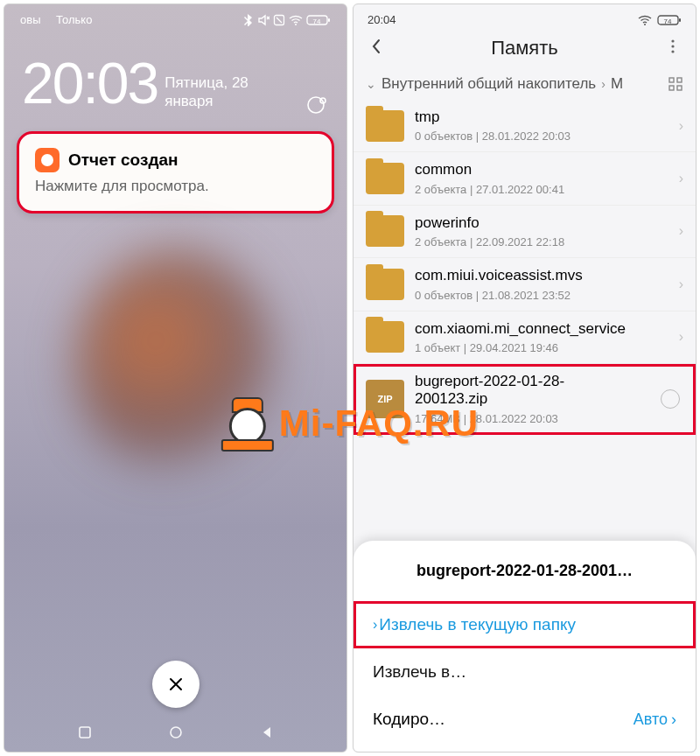  What do you see at coordinates (525, 646) in the screenshot?
I see `extract-bottom-sheet: bugreport-2022-01-28-2001… › Извлечь в т…` at bounding box center [525, 646].